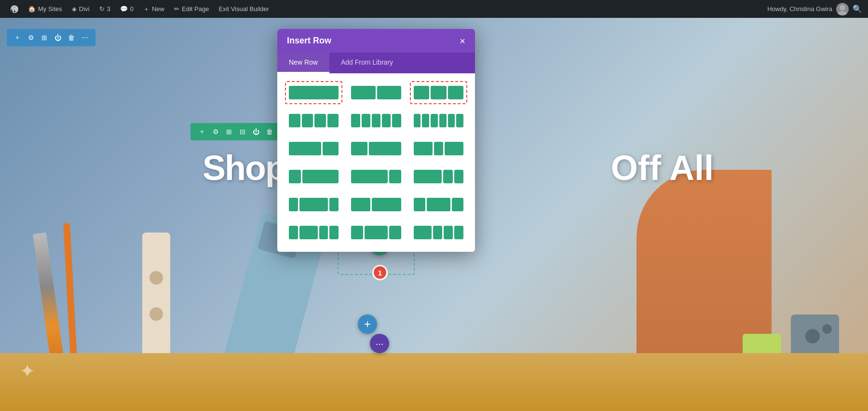 The width and height of the screenshot is (868, 411). I want to click on edit-page-button: ✏ Edit Page, so click(191, 9).